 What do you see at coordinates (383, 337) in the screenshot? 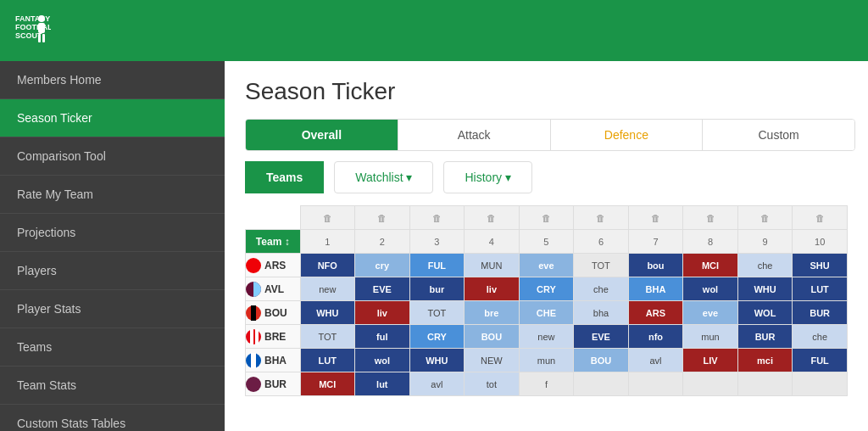
I see `fixture-cell: ful` at bounding box center [383, 337].